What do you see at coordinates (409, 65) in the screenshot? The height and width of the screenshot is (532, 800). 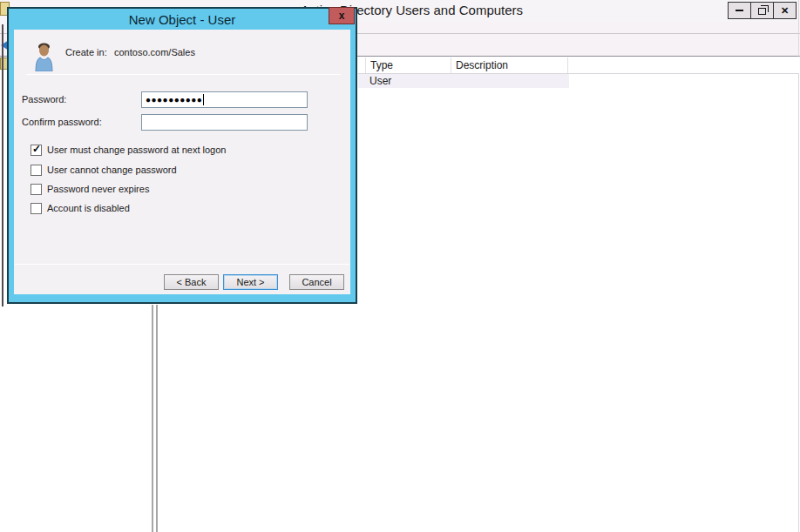 I see `column-header-type: Type` at bounding box center [409, 65].